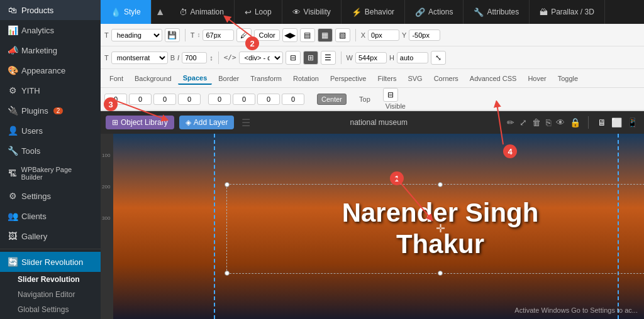 This screenshot has height=319, width=644. I want to click on sidebar-sub-navigation-editor: Navigation Editor, so click(50, 295).